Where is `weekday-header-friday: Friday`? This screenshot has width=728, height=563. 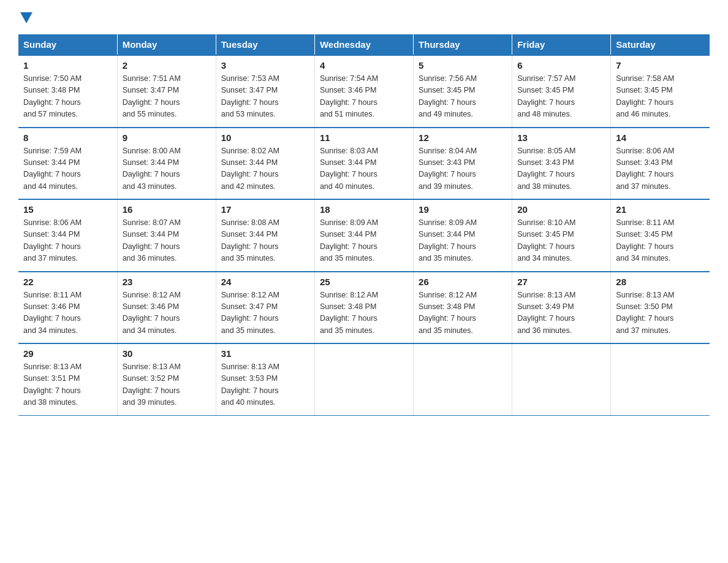 weekday-header-friday: Friday is located at coordinates (561, 45).